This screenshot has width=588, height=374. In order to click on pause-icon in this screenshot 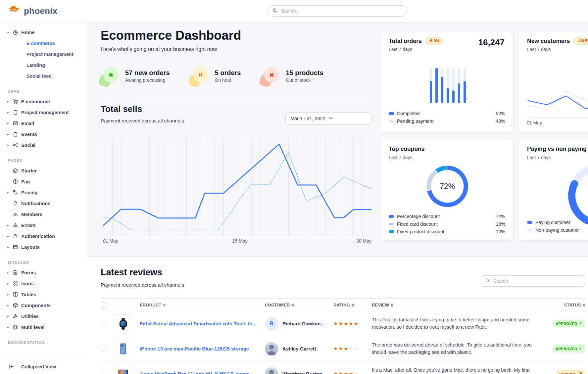, I will do `click(200, 76)`.